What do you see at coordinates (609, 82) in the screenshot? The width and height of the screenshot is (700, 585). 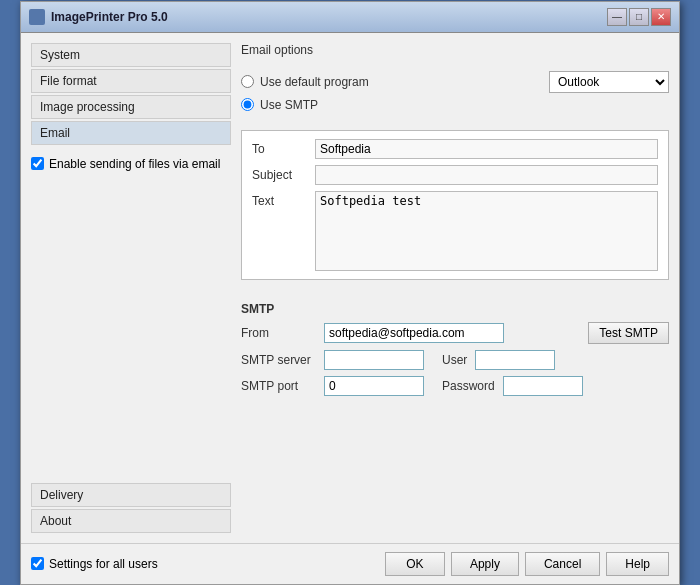 I see `email-client-dropdown: Outlook` at bounding box center [609, 82].